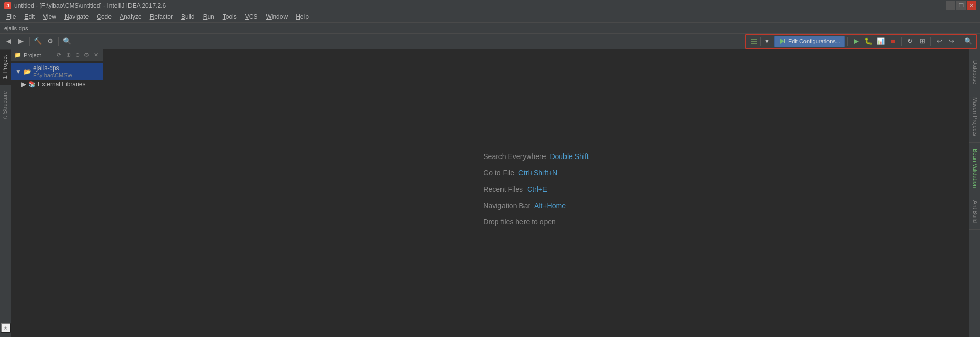 The width and height of the screenshot is (980, 337). What do you see at coordinates (569, 156) in the screenshot?
I see `hint-search-key: Double Shift` at bounding box center [569, 156].